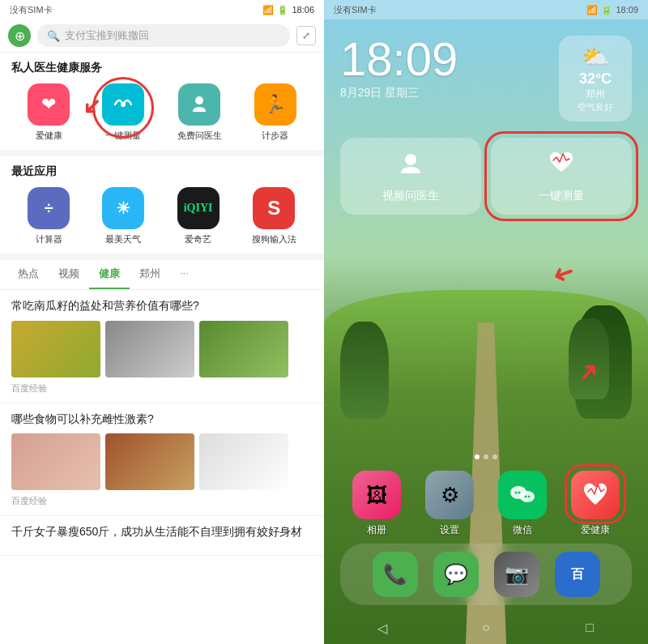 The width and height of the screenshot is (648, 644). What do you see at coordinates (595, 504) in the screenshot?
I see `app-health: 爱健康` at bounding box center [595, 504].